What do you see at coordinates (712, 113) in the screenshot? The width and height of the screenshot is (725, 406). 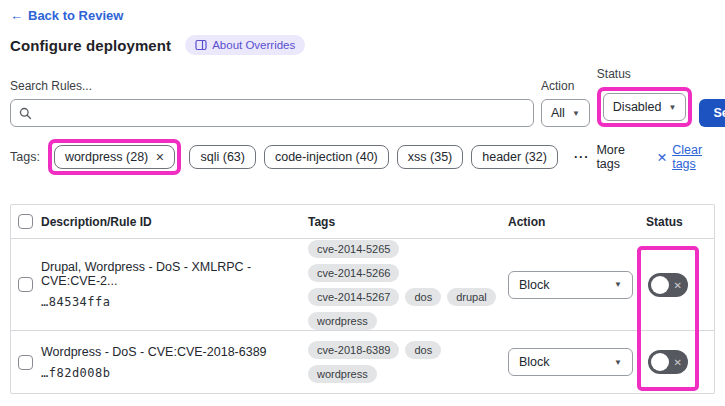 I see `search-button: Search` at bounding box center [712, 113].